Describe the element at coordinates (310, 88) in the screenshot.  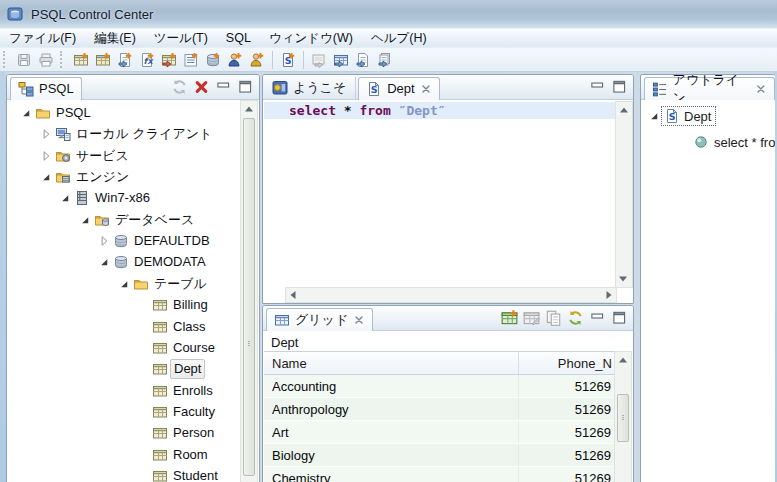
I see `tab-welcome: ようこそ` at that location.